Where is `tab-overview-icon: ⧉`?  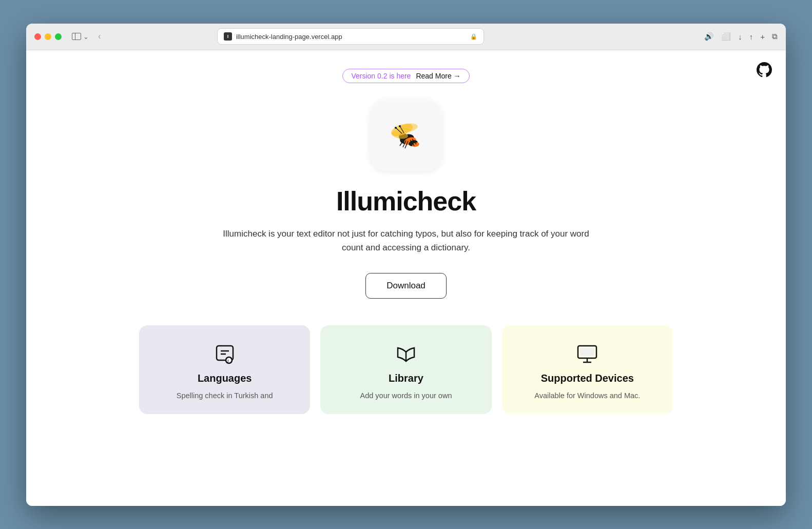
tab-overview-icon: ⧉ is located at coordinates (775, 36).